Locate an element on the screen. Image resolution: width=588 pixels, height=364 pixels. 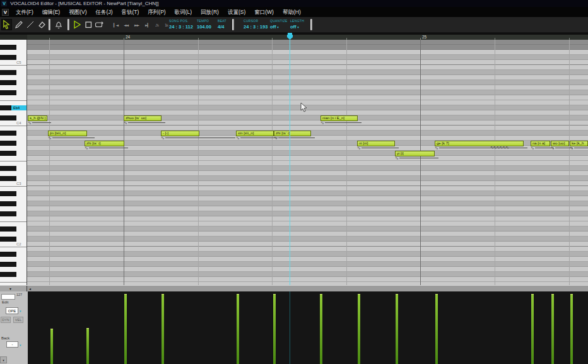
piano-keyboard: C5C4C3C2Eb4 is located at coordinates (14, 163).